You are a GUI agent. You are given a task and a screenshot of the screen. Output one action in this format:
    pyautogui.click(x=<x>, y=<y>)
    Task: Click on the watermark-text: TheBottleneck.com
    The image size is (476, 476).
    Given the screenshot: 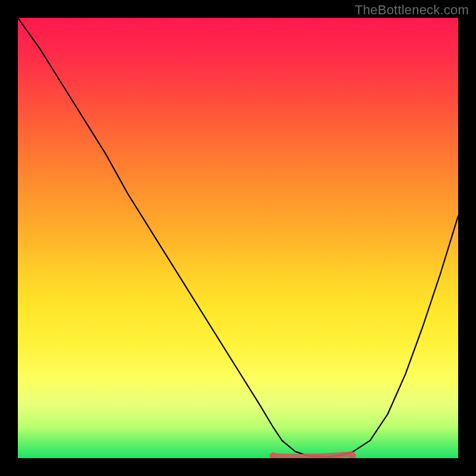 What is the action you would take?
    pyautogui.click(x=412, y=10)
    